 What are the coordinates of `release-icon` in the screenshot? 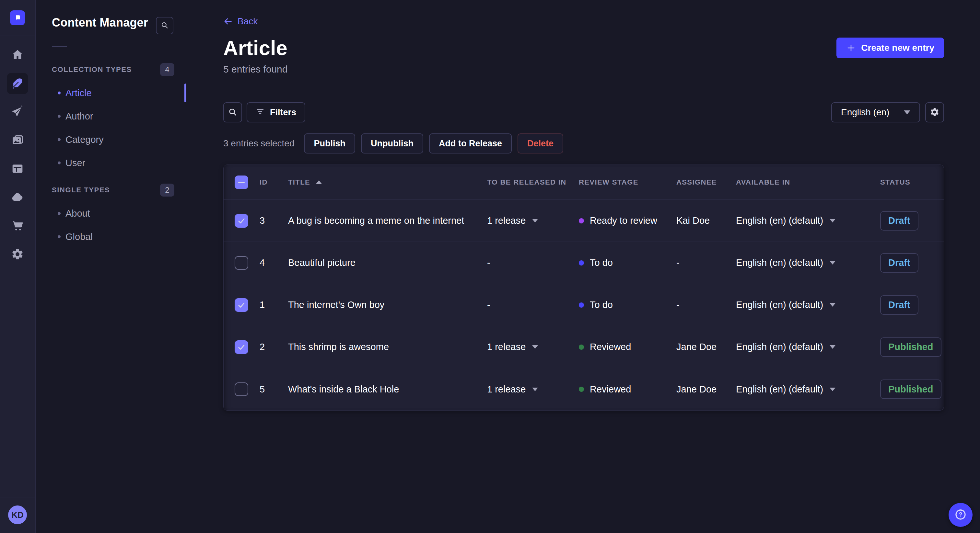 It's located at (18, 112).